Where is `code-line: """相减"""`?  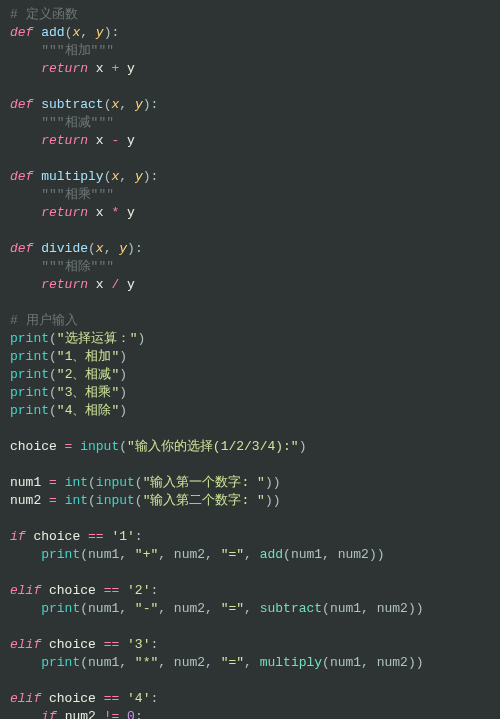 code-line: """相减""" is located at coordinates (250, 123).